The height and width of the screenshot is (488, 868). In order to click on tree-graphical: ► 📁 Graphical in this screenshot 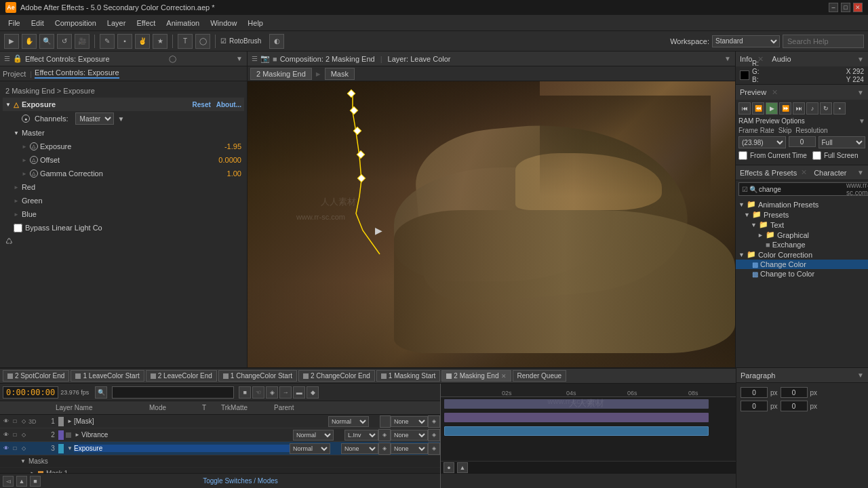, I will do `click(802, 235)`.